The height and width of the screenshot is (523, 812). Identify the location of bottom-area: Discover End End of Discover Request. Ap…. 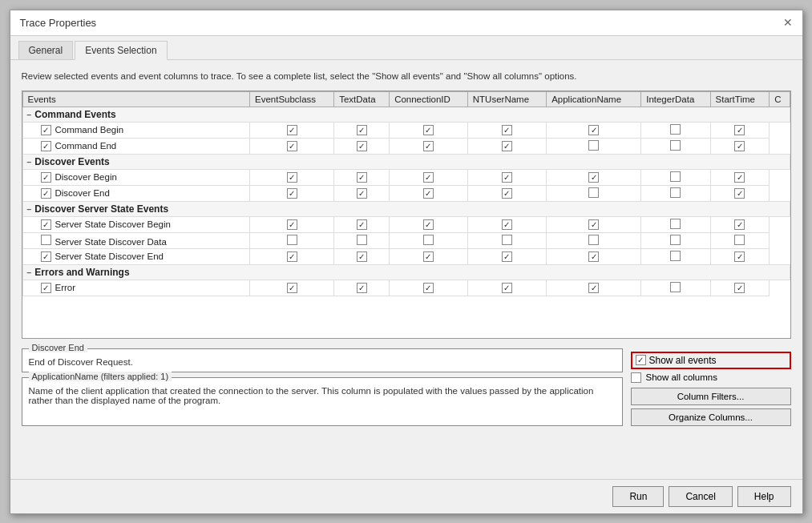
(406, 388).